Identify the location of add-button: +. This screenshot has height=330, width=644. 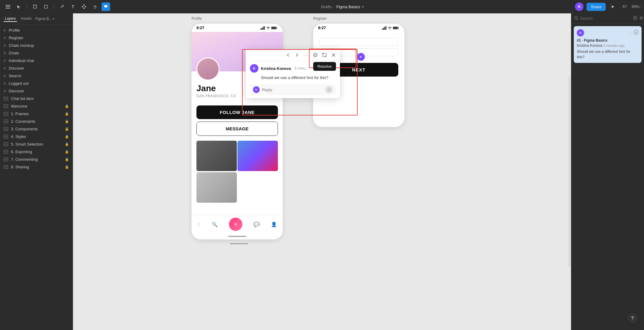
(236, 224).